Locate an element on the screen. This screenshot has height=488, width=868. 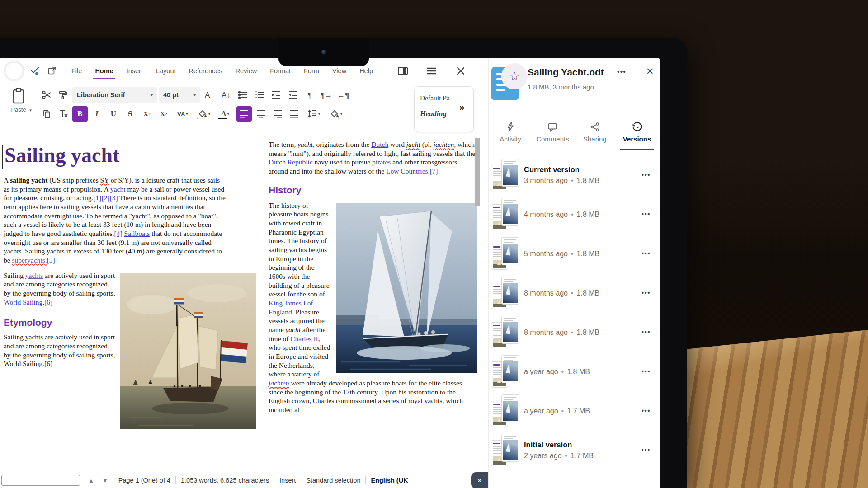
toggle-sidebar-button is located at coordinates (403, 71).